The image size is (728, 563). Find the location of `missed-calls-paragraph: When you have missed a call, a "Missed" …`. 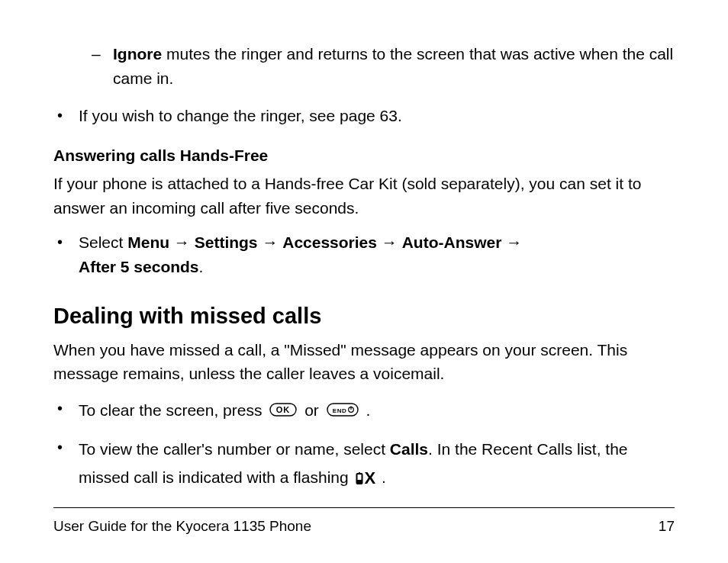

missed-calls-paragraph: When you have missed a call, a "Missed" … is located at coordinates (364, 362).